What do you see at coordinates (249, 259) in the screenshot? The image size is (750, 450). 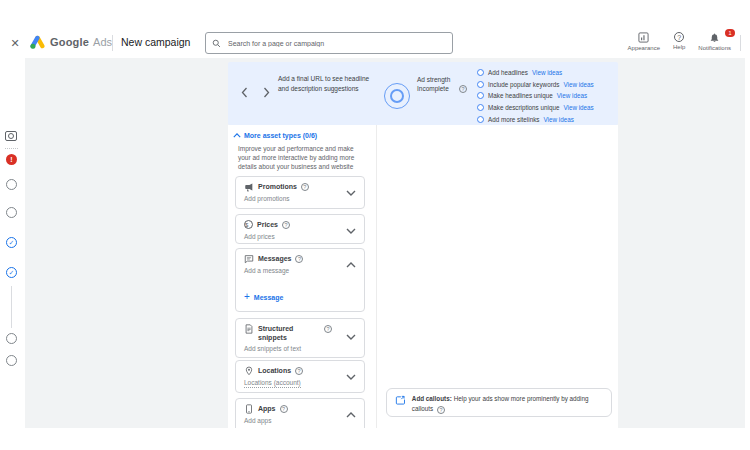 I see `chat-bubble-icon` at bounding box center [249, 259].